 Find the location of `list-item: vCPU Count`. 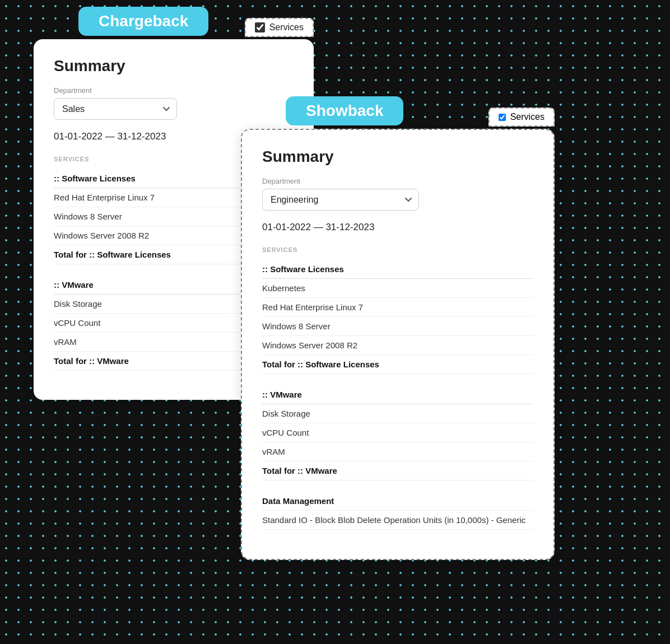

list-item: vCPU Count is located at coordinates (398, 433).